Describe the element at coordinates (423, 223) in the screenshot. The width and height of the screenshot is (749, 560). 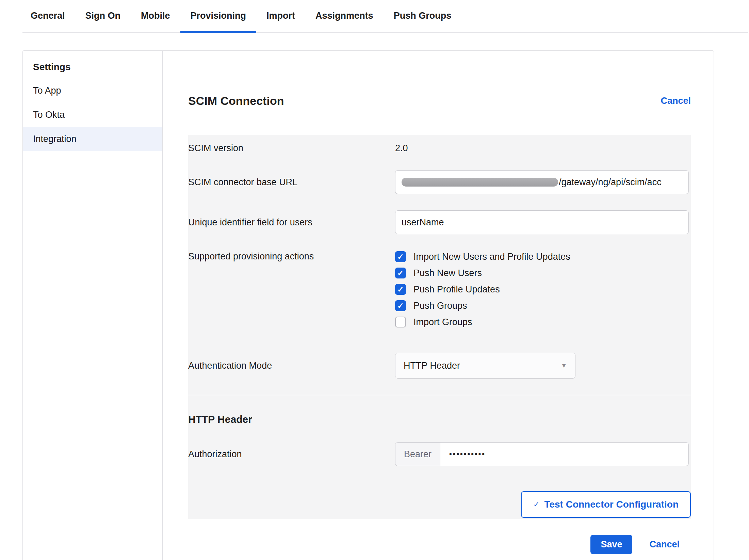
I see `unique-identifier-value: userName` at that location.